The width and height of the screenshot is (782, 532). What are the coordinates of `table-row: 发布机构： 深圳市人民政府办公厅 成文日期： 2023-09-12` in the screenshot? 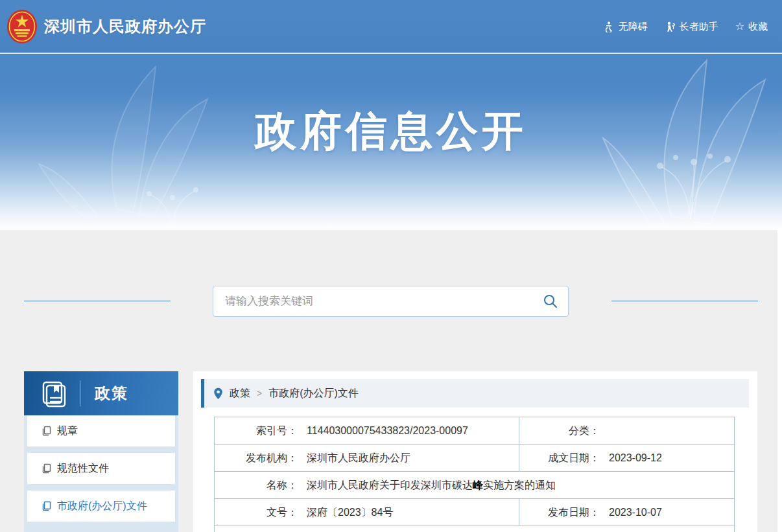 It's located at (475, 458).